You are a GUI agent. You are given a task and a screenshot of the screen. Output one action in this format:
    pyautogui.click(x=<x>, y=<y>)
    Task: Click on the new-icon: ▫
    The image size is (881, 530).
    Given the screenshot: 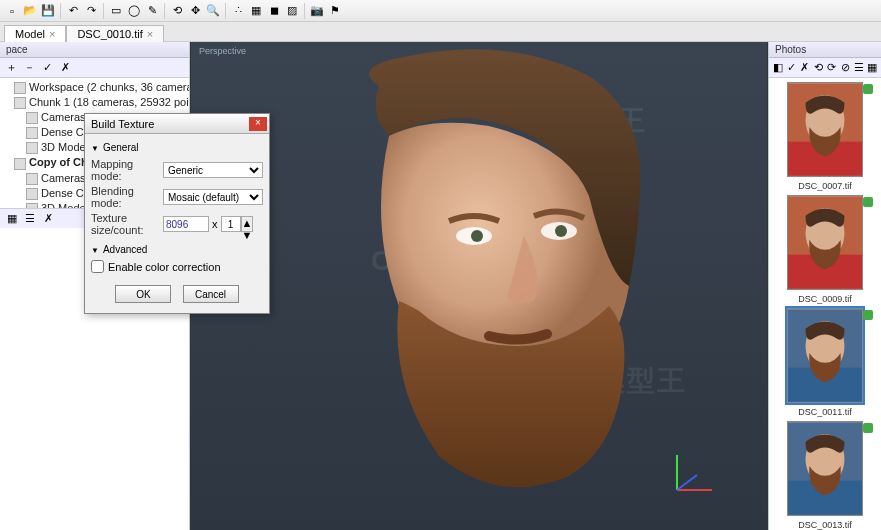 What is the action you would take?
    pyautogui.click(x=12, y=11)
    